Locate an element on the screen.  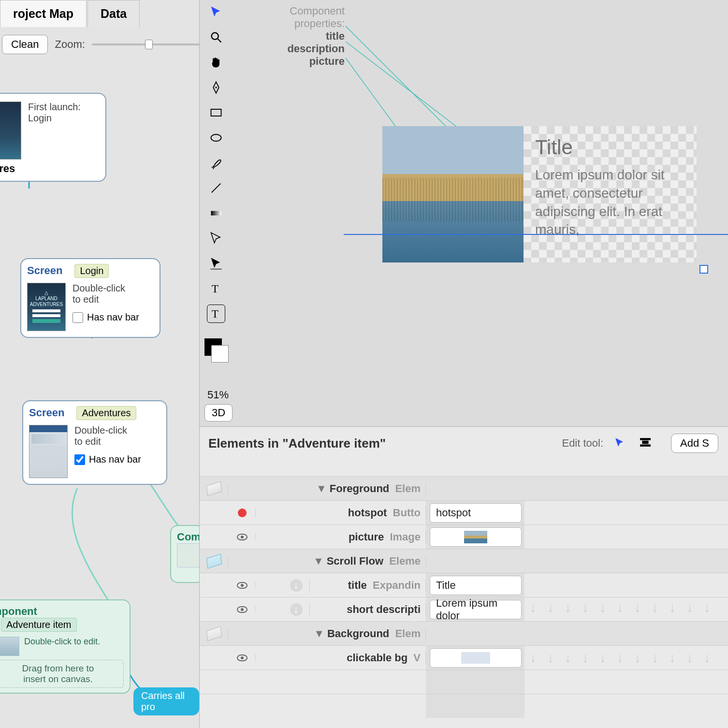
row-shortdesc-value: Lorem ipsum dolor is located at coordinates (476, 610).